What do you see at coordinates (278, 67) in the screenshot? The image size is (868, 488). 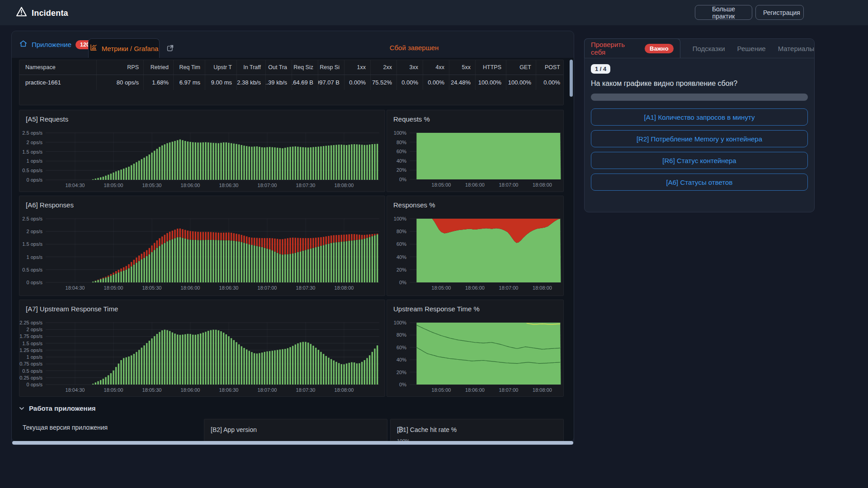 I see `table-col-header: Out Tra` at bounding box center [278, 67].